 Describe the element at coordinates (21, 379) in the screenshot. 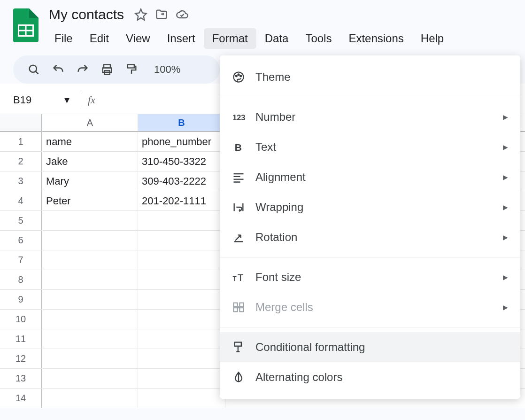

I see `row-header: 13` at that location.